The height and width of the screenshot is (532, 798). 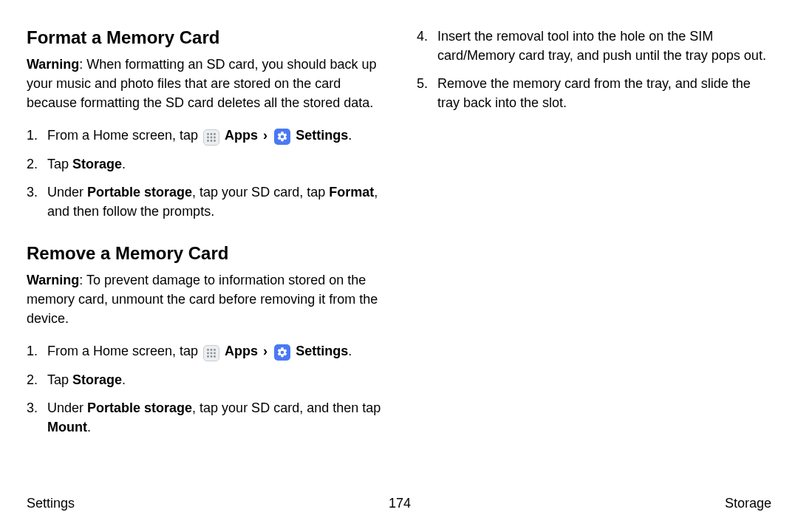 I want to click on remove-steps: 1. From a Home screen, tap Apps › Settin…, so click(x=204, y=389).